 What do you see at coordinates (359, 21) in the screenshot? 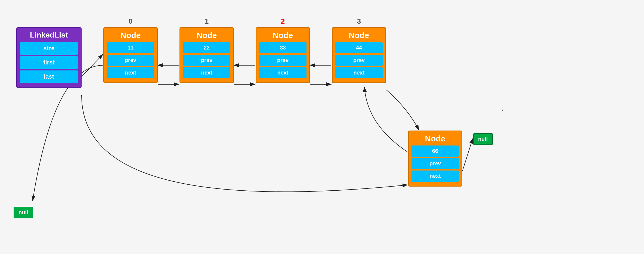
I see `index-3: 3` at bounding box center [359, 21].